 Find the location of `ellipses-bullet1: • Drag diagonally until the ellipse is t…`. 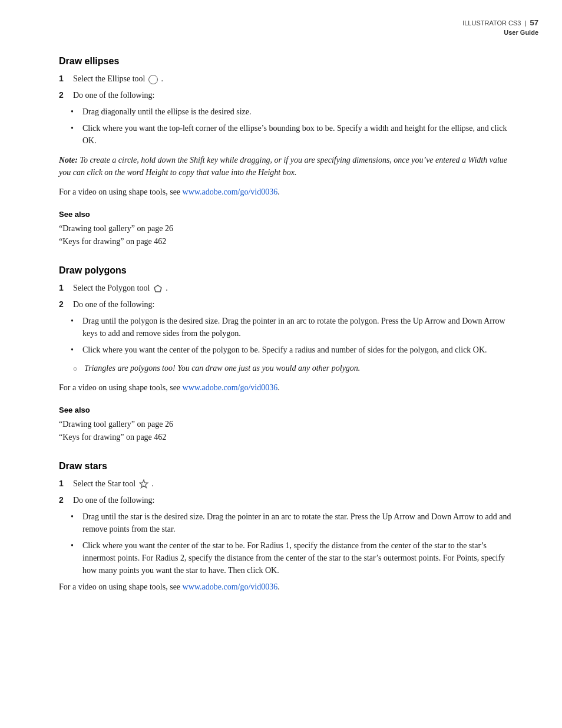

ellipses-bullet1: • Drag diagonally until the ellipse is t… is located at coordinates (287, 112).